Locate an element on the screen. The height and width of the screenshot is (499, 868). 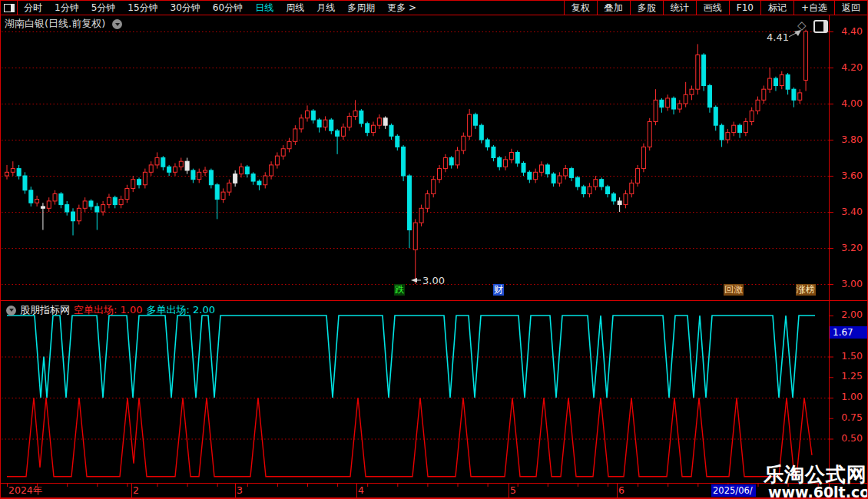
period-tab-0: 分时 is located at coordinates (33, 8).